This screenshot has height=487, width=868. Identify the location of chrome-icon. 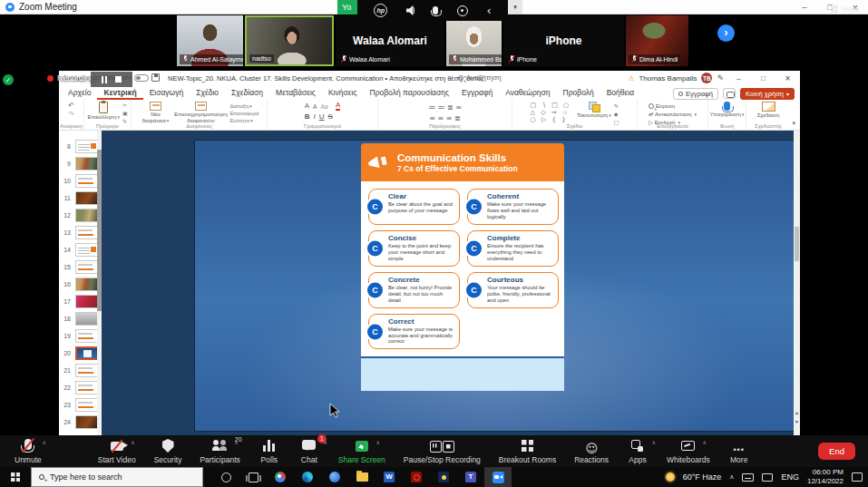
(280, 477).